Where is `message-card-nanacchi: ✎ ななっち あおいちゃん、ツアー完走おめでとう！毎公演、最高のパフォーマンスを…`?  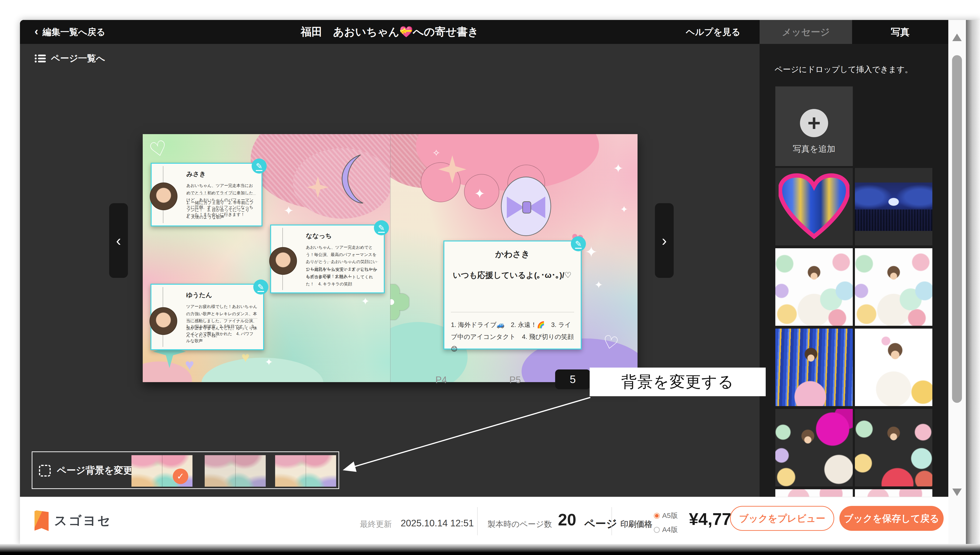 message-card-nanacchi: ✎ ななっち あおいちゃん、ツアー完走おめでとう！毎公演、最高のパフォーマンスを… is located at coordinates (328, 259).